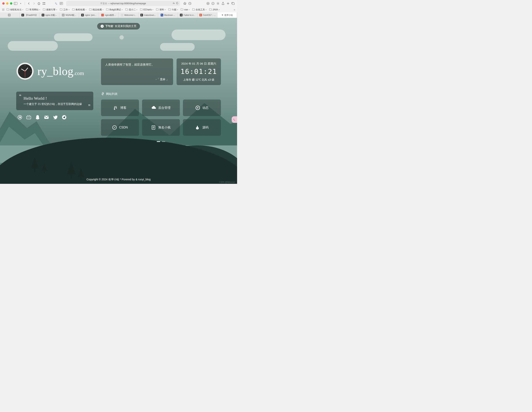  Describe the element at coordinates (21, 3) in the screenshot. I see `chevron-down-icon: ▾` at that location.